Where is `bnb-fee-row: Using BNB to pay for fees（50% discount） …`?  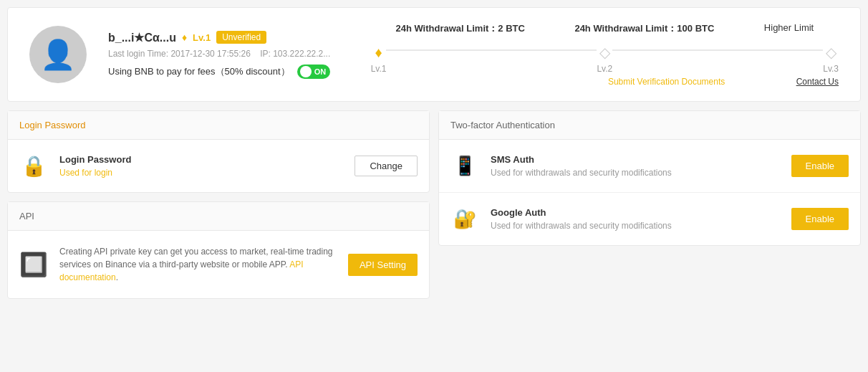
bnb-fee-row: Using BNB to pay for fees（50% discount） … is located at coordinates (225, 72).